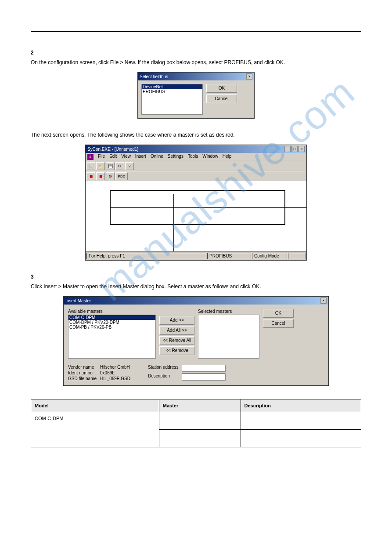 This screenshot has height=555, width=392. Describe the element at coordinates (172, 91) in the screenshot. I see `list-item: PROFIBUS` at that location.